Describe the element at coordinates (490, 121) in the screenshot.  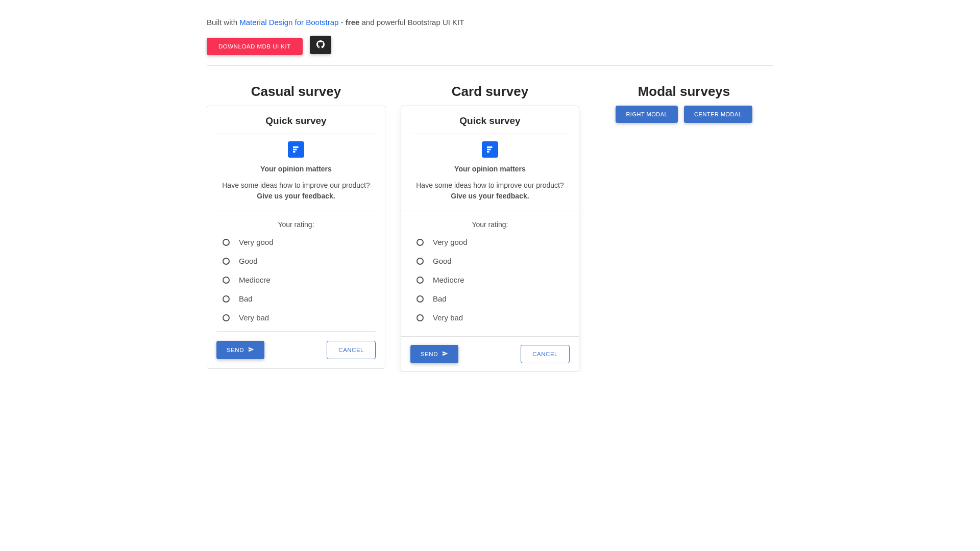
I see `card-survey-title: Quick survey` at that location.